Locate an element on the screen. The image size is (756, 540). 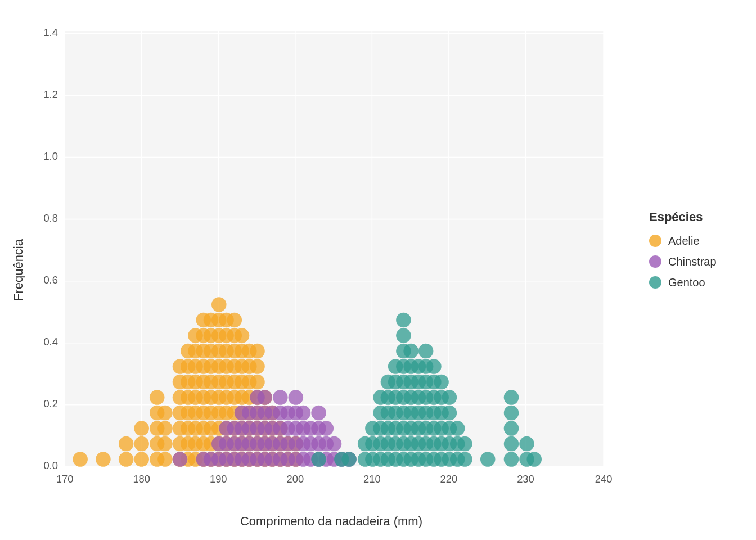
svg-text: 210 is located at coordinates (372, 479).